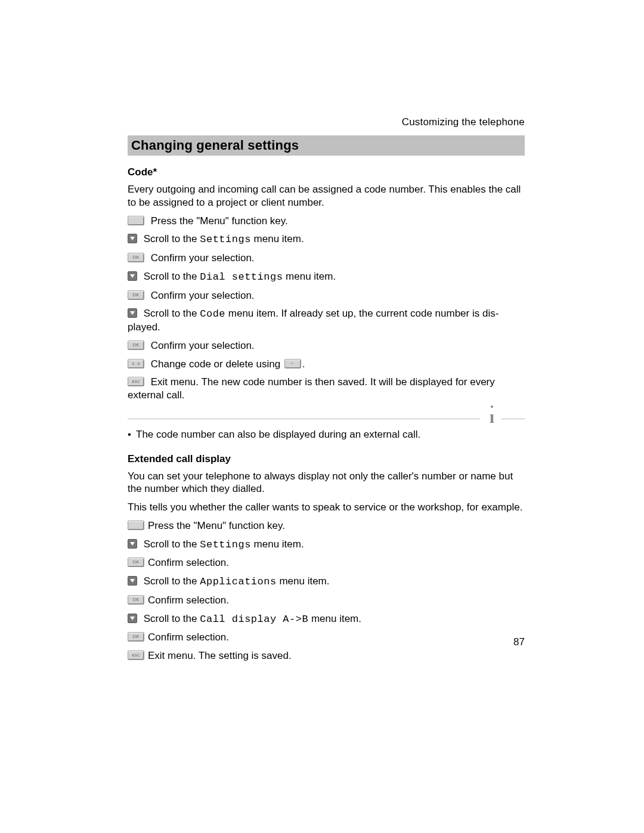 This screenshot has height=833, width=644. What do you see at coordinates (212, 314) in the screenshot?
I see `menu-name: Code` at bounding box center [212, 314].